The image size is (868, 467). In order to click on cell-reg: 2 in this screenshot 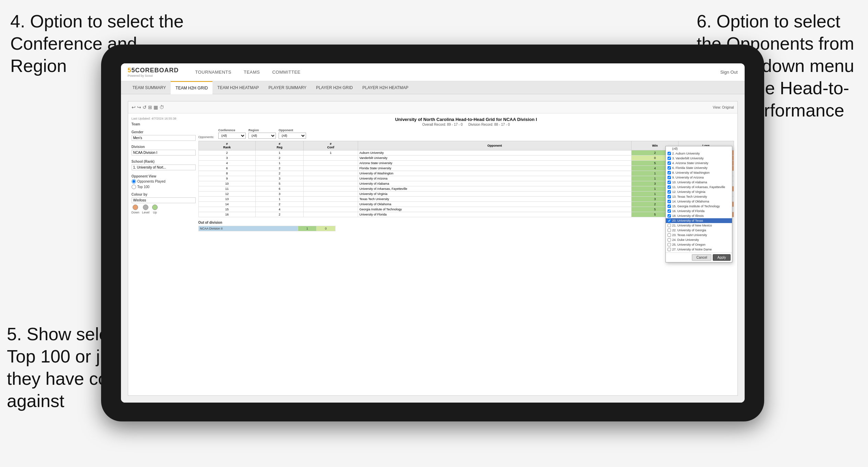, I will do `click(280, 204)`.